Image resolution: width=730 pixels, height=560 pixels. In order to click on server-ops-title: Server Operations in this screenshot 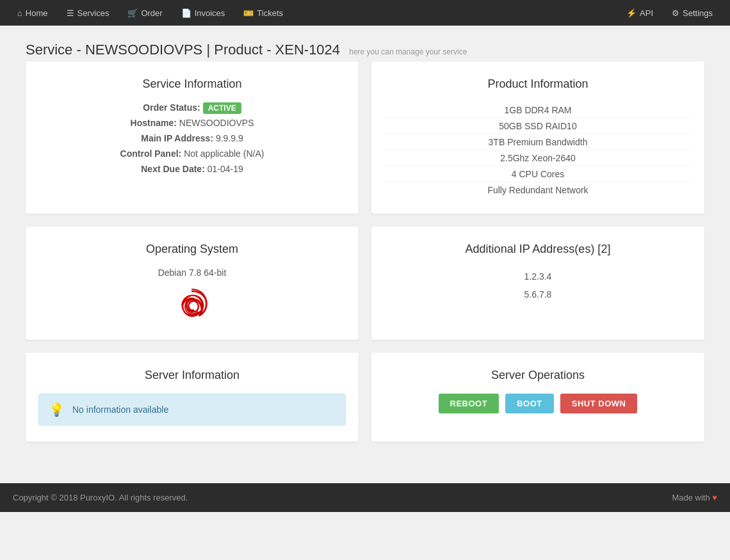, I will do `click(538, 375)`.